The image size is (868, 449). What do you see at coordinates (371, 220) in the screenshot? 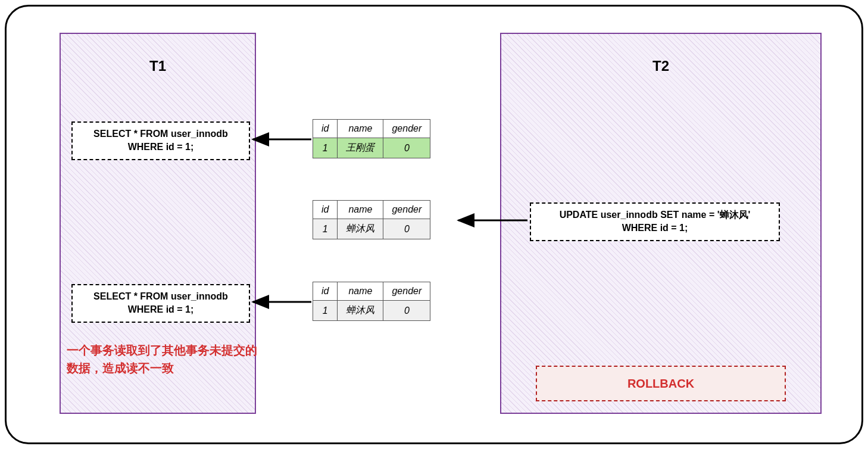
I see `result-table-2: id name gender 1 蝉沐风 0` at bounding box center [371, 220].